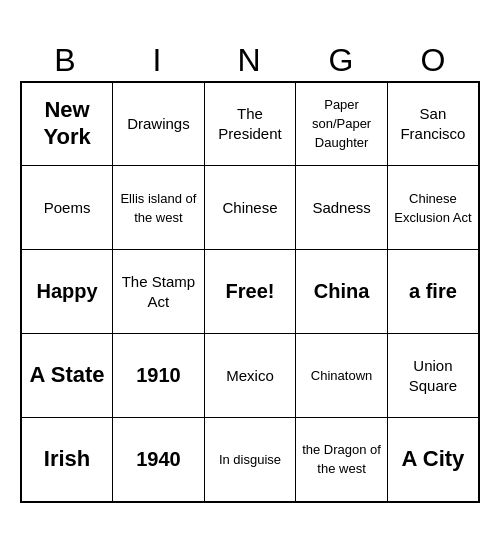 Image resolution: width=500 pixels, height=544 pixels. I want to click on cell-r4-c0: Irish, so click(67, 460).